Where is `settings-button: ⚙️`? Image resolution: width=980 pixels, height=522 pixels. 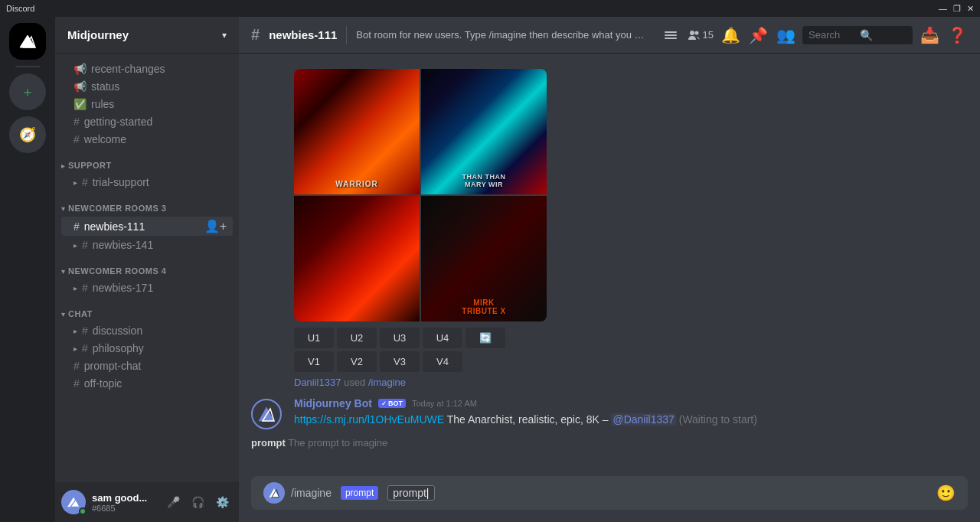 settings-button: ⚙️ is located at coordinates (222, 502).